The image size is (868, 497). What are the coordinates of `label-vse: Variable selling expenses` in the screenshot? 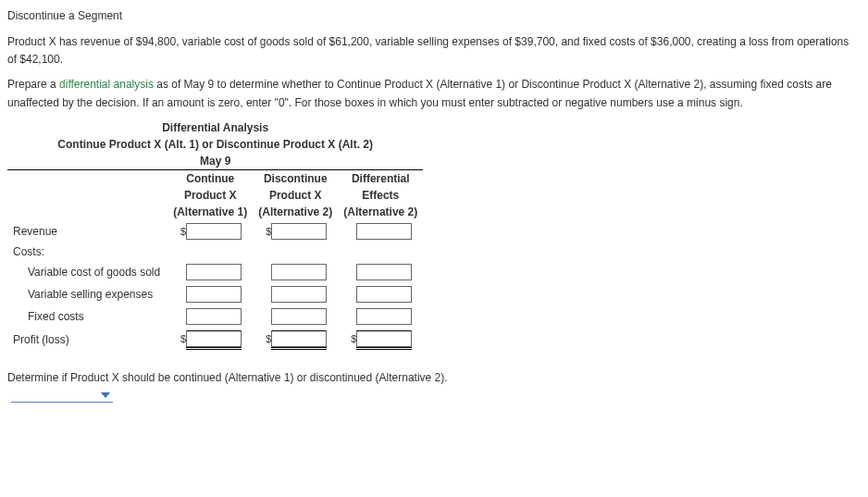 It's located at (87, 294).